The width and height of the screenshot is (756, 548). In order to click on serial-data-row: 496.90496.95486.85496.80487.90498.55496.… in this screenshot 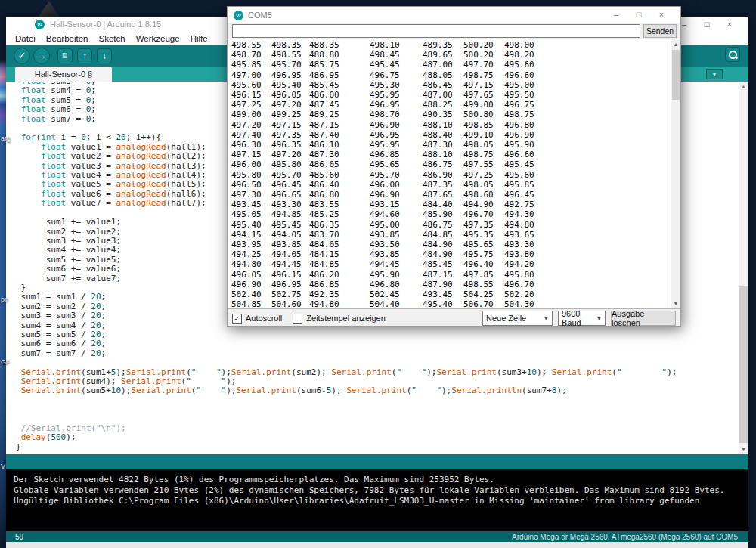, I will do `click(456, 284)`.